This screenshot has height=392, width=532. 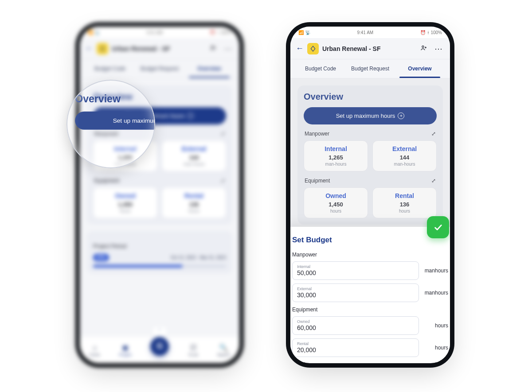 I want to click on project-period-percent: 67%, so click(x=101, y=258).